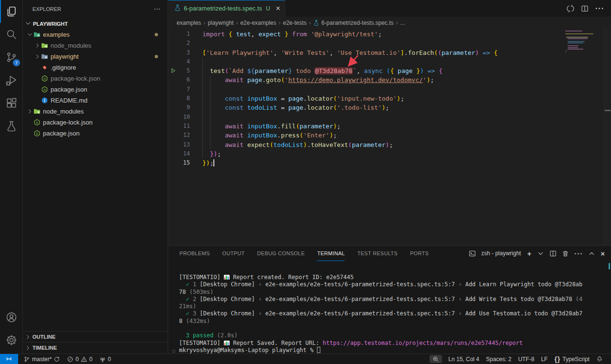 The width and height of the screenshot is (611, 364). I want to click on code-line-15: 15});, so click(390, 163).